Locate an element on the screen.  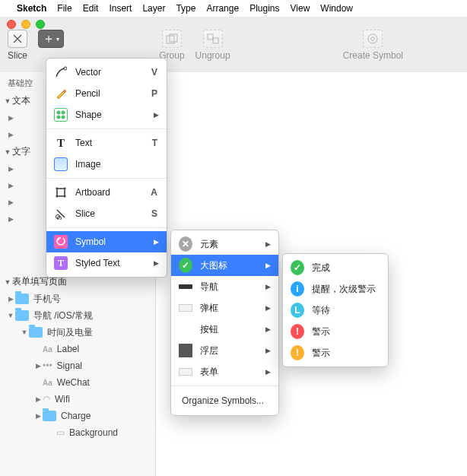
status-wait: L等待 is located at coordinates (335, 310).